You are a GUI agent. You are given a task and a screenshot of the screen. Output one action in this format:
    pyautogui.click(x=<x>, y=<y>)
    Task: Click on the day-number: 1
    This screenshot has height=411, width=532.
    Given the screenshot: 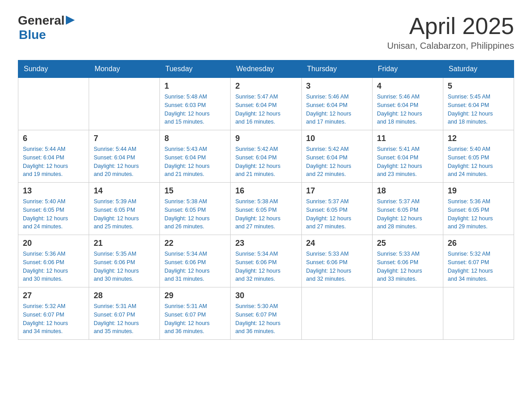 What is the action you would take?
    pyautogui.click(x=195, y=86)
    